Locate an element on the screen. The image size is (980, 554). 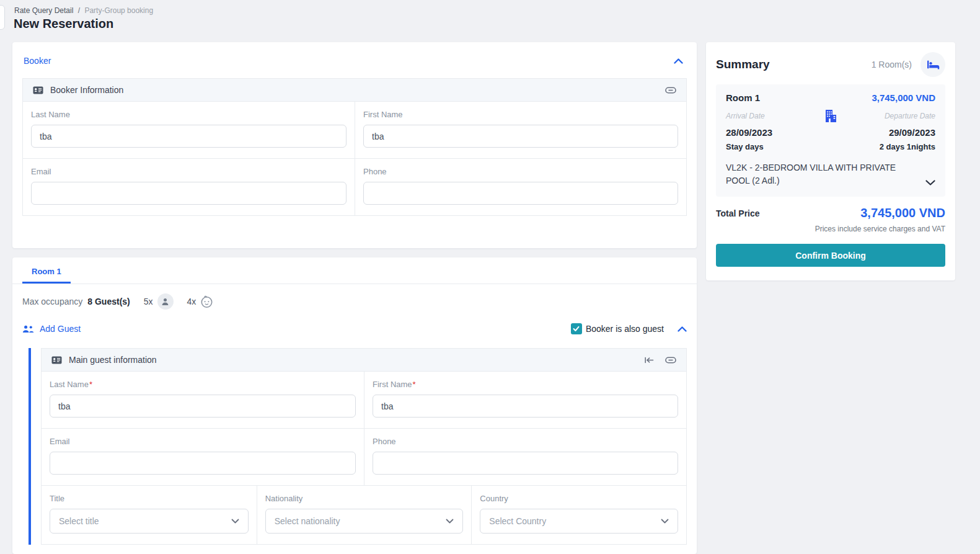
guest-first-name-label: First Name* is located at coordinates (526, 385).